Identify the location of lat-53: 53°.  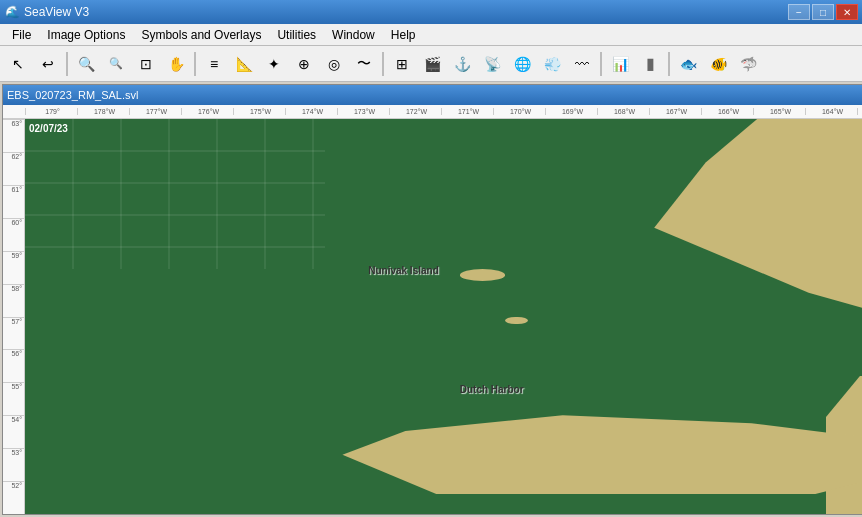
(14, 464).